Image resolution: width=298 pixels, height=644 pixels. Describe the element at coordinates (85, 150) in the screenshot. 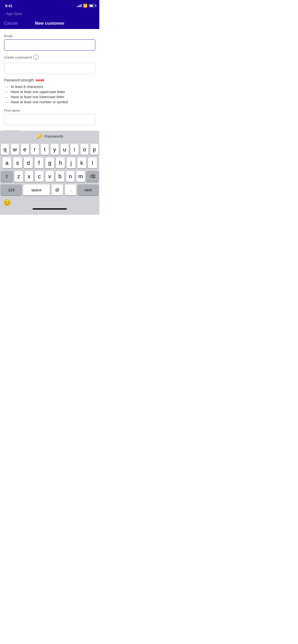

I see `key-o: o` at that location.